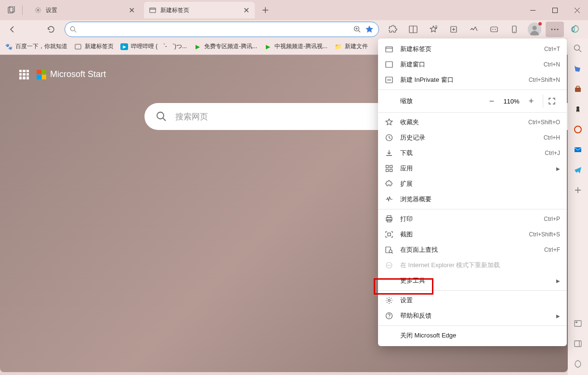  What do you see at coordinates (32, 29) in the screenshot?
I see `forward-button` at bounding box center [32, 29].